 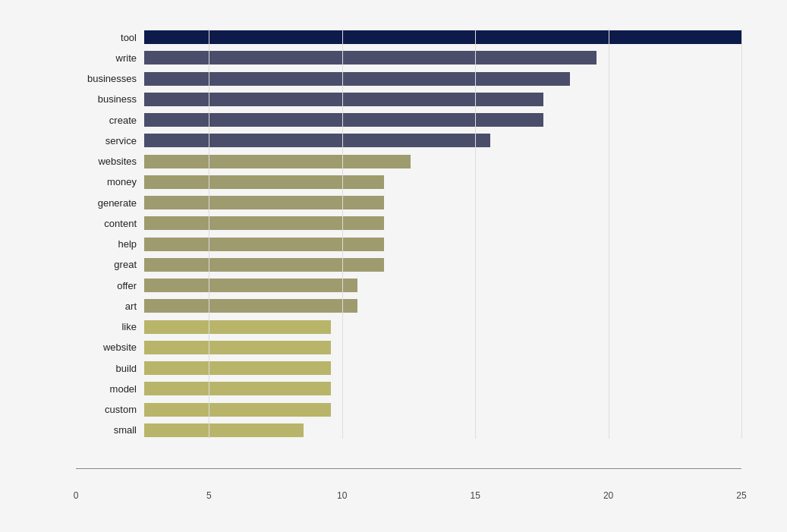 What do you see at coordinates (741, 496) in the screenshot?
I see `x-tick-label: 25` at bounding box center [741, 496].